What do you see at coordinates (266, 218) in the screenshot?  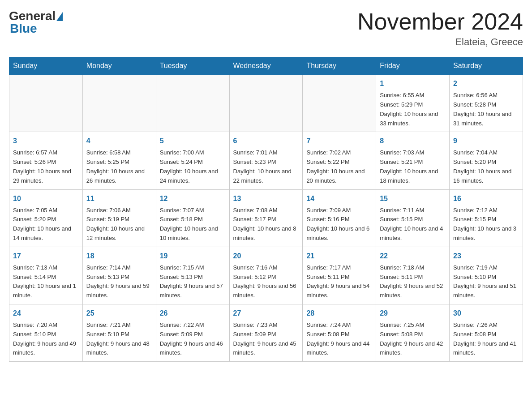 I see `week-row-3: 10Sunrise: 7:05 AMSunset: 5:20 PMDayligh…` at bounding box center [266, 218].